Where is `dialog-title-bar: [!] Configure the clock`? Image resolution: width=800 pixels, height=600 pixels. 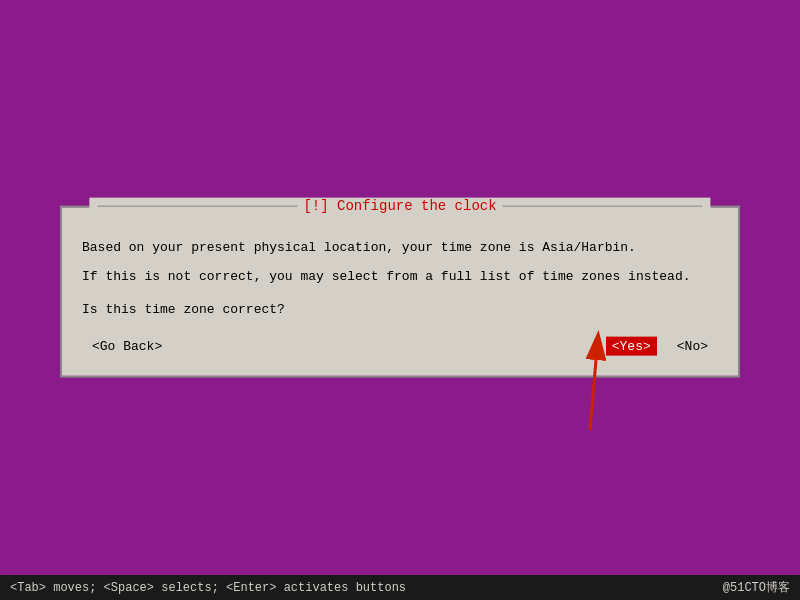
dialog-title-bar: [!] Configure the clock is located at coordinates (400, 206).